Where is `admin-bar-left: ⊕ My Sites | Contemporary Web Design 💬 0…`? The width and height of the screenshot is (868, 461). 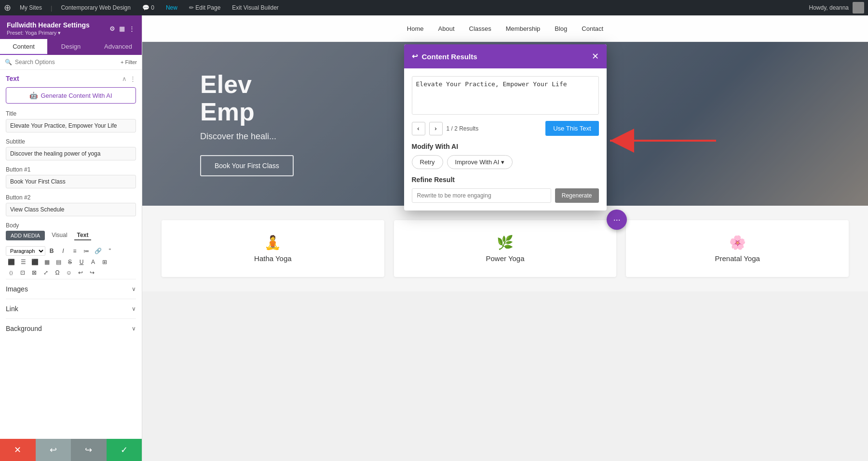
admin-bar-left: ⊕ My Sites | Contemporary Web Design 💬 0… is located at coordinates (407, 8).